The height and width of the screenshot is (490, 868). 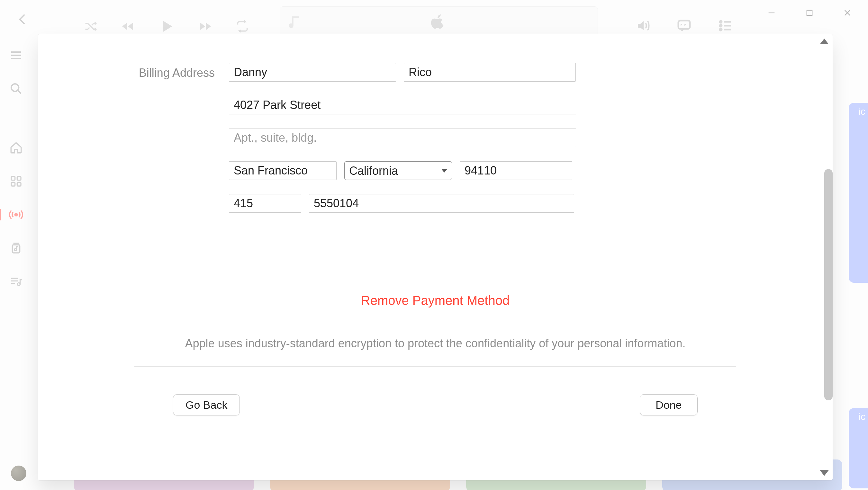 What do you see at coordinates (516, 170) in the screenshot?
I see `zip-field` at bounding box center [516, 170].